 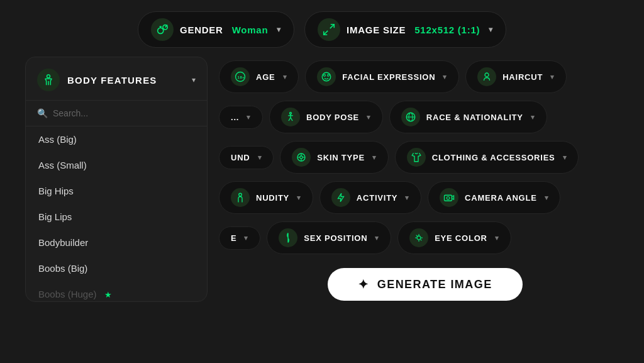 I want to click on list-item: Ass (Small), so click(x=116, y=165).